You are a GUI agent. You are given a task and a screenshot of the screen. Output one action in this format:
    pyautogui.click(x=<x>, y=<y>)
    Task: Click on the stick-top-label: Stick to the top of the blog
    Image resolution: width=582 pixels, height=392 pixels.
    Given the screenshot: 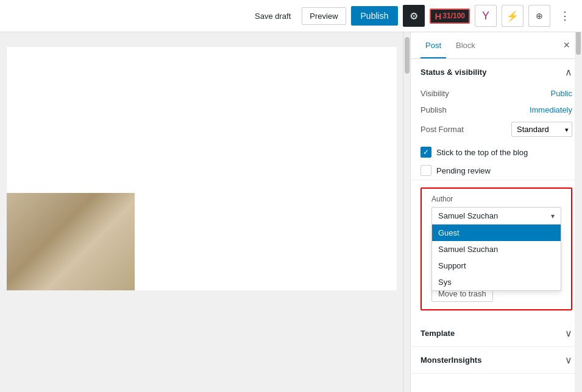 What is the action you would take?
    pyautogui.click(x=482, y=152)
    